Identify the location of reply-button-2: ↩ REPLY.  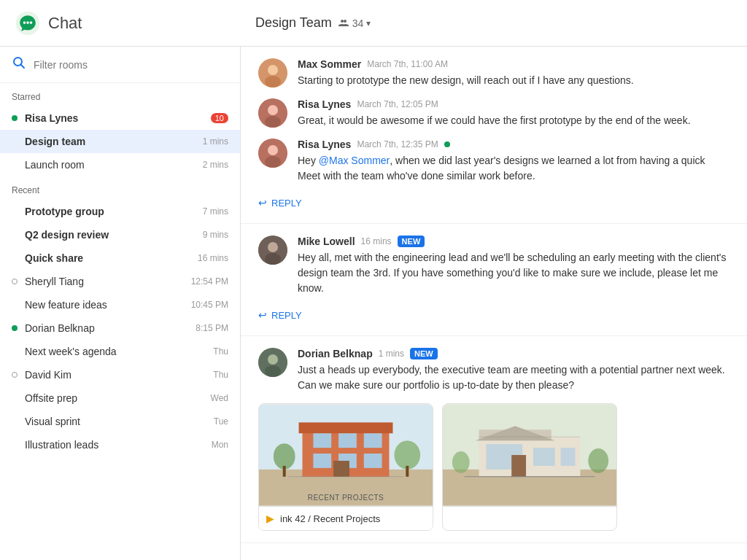
(494, 315).